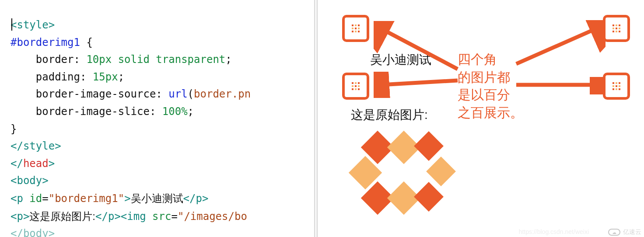  I want to click on watermark: https://blog.csdn.net/weixi ☁ 亿速云, so click(625, 232).